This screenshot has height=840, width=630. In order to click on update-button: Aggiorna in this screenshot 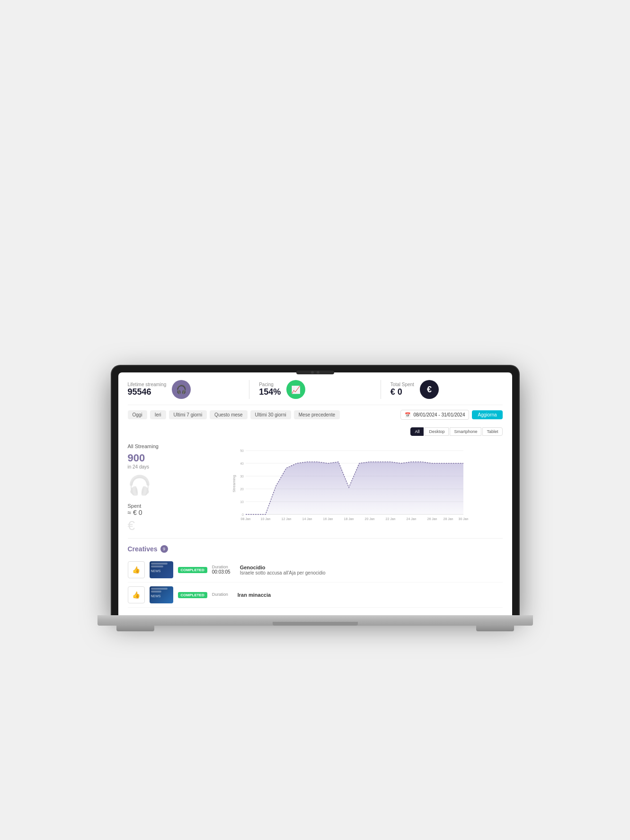, I will do `click(487, 415)`.